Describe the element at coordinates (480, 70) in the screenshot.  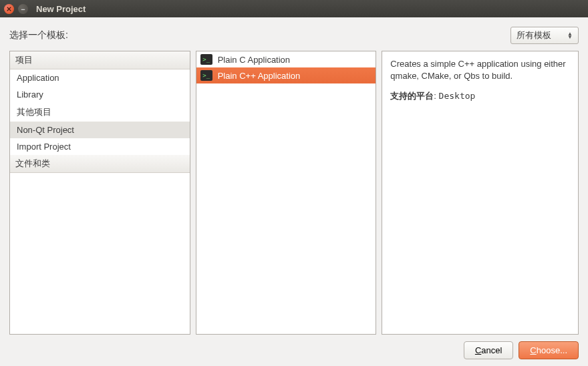
I see `description-text: Creates a simple C++ application using e…` at that location.